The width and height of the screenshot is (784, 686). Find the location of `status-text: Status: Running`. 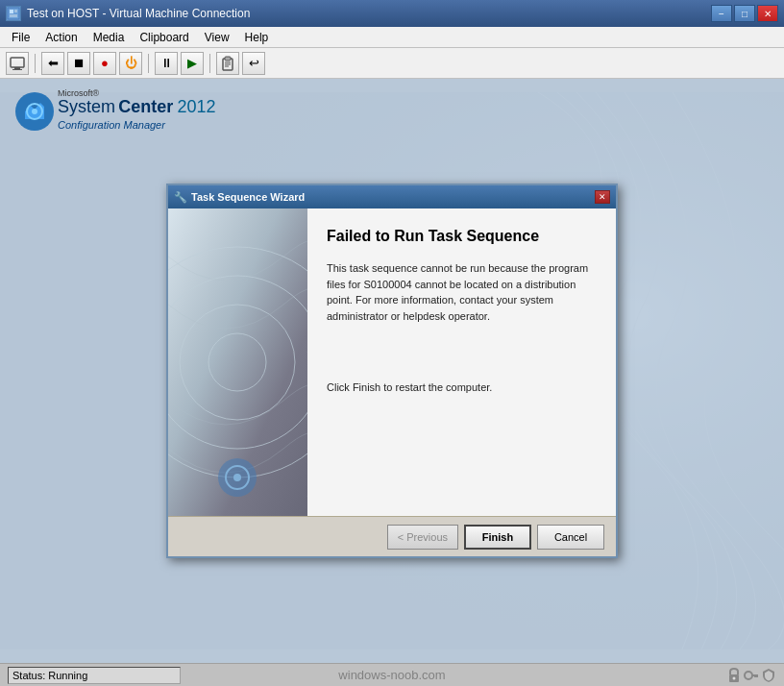

status-text: Status: Running is located at coordinates (50, 675).